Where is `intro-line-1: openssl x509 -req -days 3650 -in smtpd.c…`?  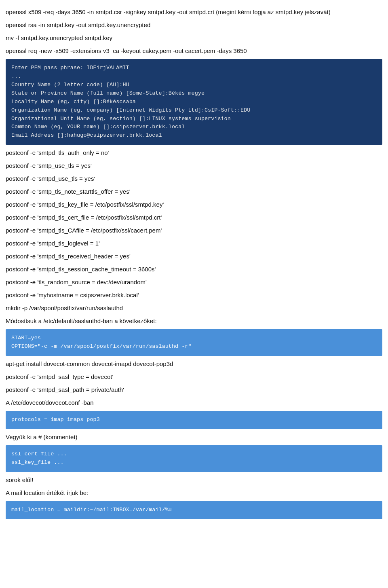
intro-line-1: openssl x509 -req -days 3650 -in smtpd.c… is located at coordinates (194, 12).